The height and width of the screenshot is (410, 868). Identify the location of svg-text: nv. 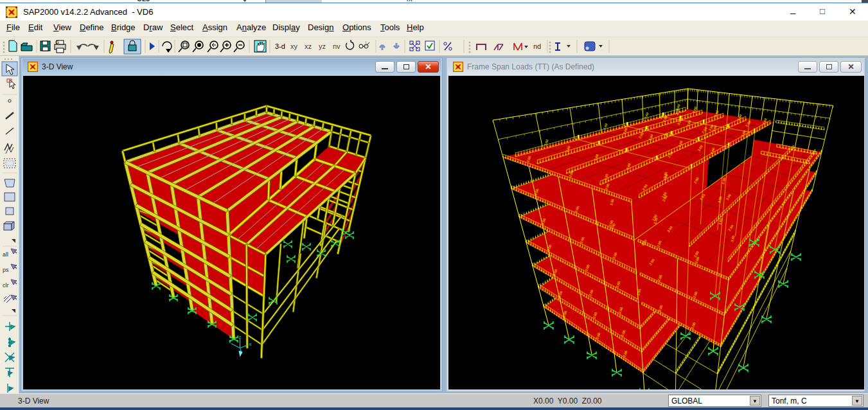
(337, 46).